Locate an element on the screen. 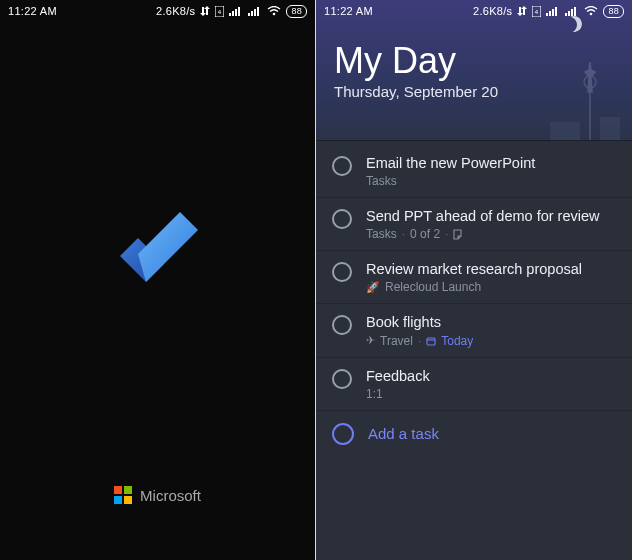 This screenshot has height=560, width=633. rocket-icon: 🚀 is located at coordinates (373, 288).